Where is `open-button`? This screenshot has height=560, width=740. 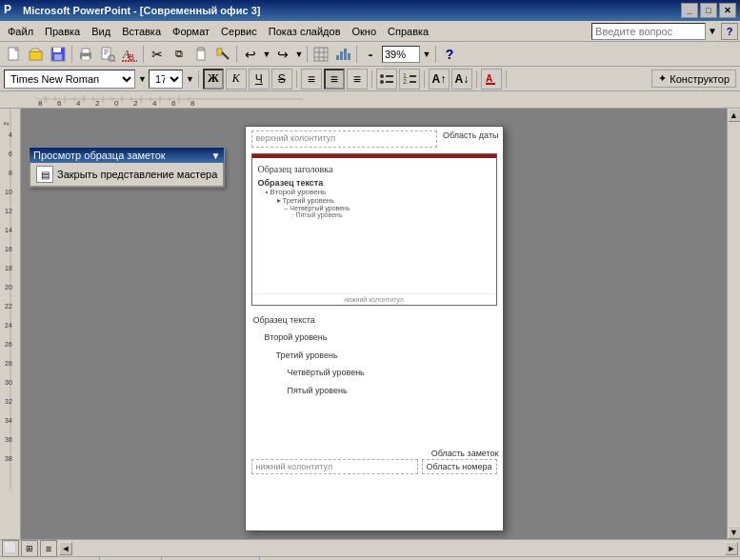 open-button is located at coordinates (36, 54).